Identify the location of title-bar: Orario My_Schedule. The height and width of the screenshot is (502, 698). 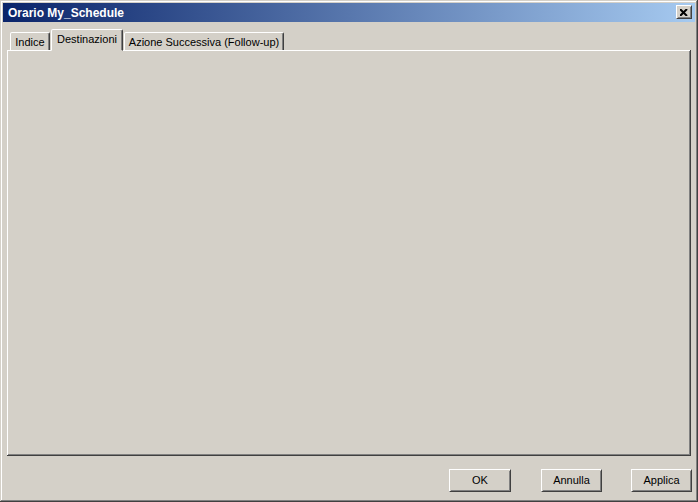
(349, 12).